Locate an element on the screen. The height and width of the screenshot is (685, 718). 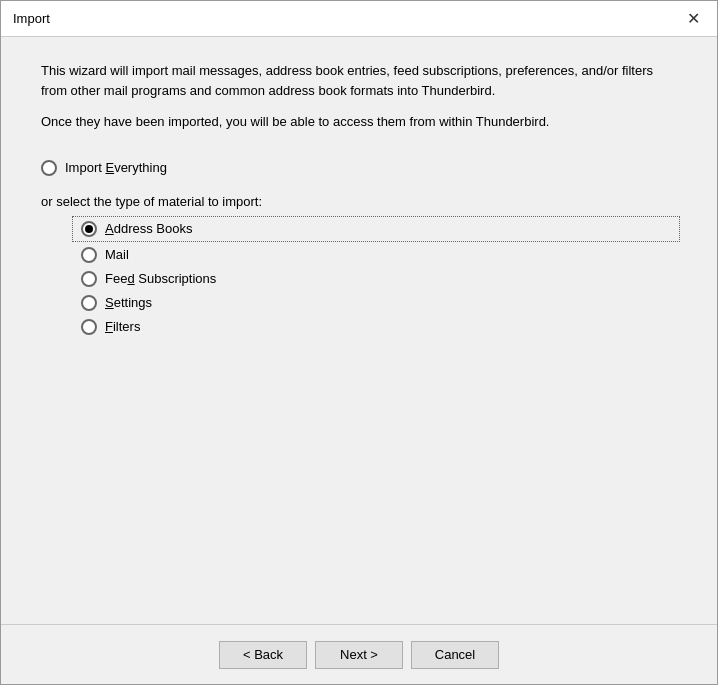
feed-label: Feed Subscriptions is located at coordinates (160, 278).